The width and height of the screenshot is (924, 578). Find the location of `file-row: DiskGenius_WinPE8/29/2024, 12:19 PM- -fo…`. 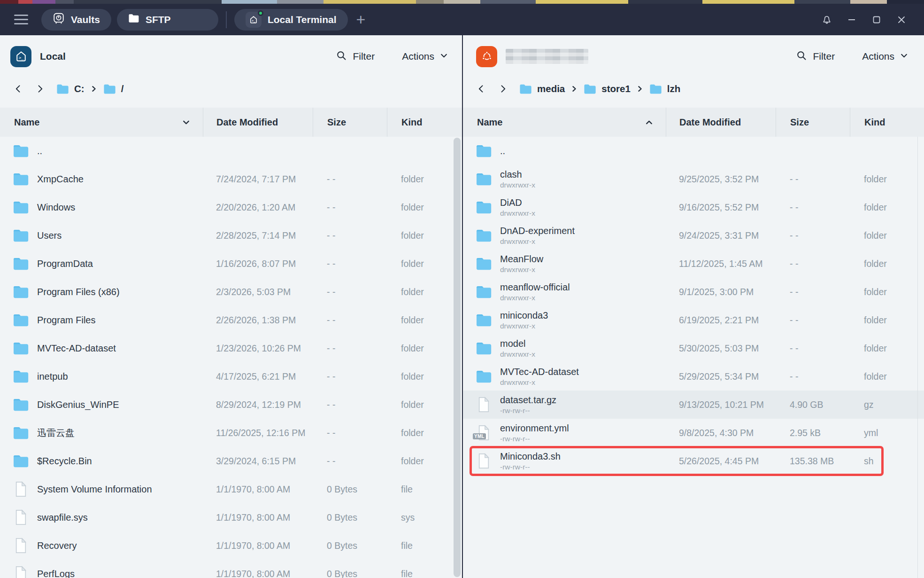

file-row: DiskGenius_WinPE8/29/2024, 12:19 PM- -fo… is located at coordinates (231, 405).